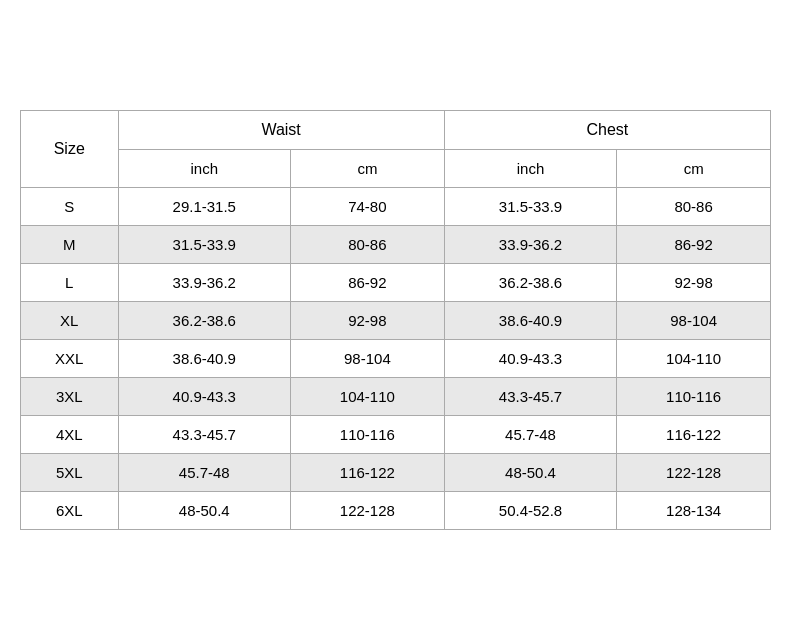 This screenshot has height=640, width=791. What do you see at coordinates (530, 283) in the screenshot?
I see `chest-inch-cell: 36.2-38.6` at bounding box center [530, 283].